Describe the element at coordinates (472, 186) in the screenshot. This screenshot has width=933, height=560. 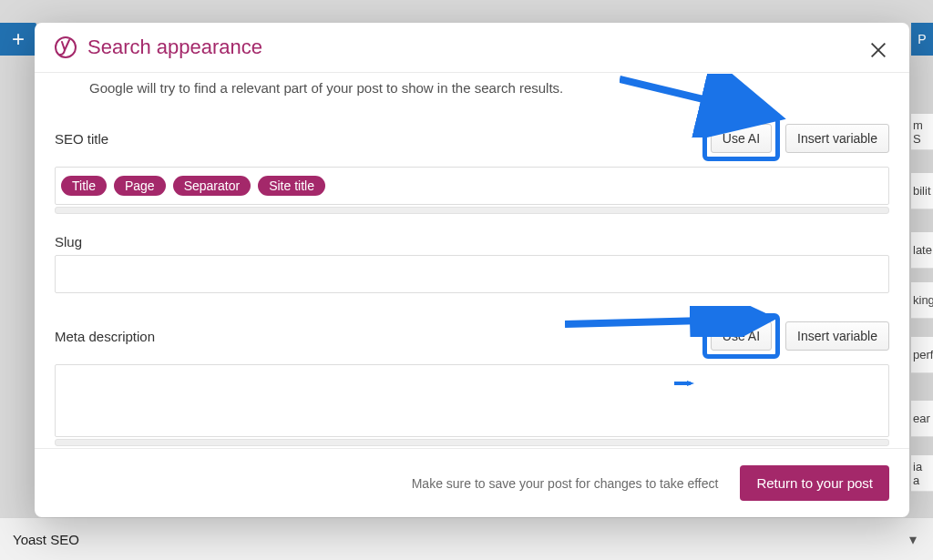
I see `seo-title-input: Title Page Separator Site title` at that location.